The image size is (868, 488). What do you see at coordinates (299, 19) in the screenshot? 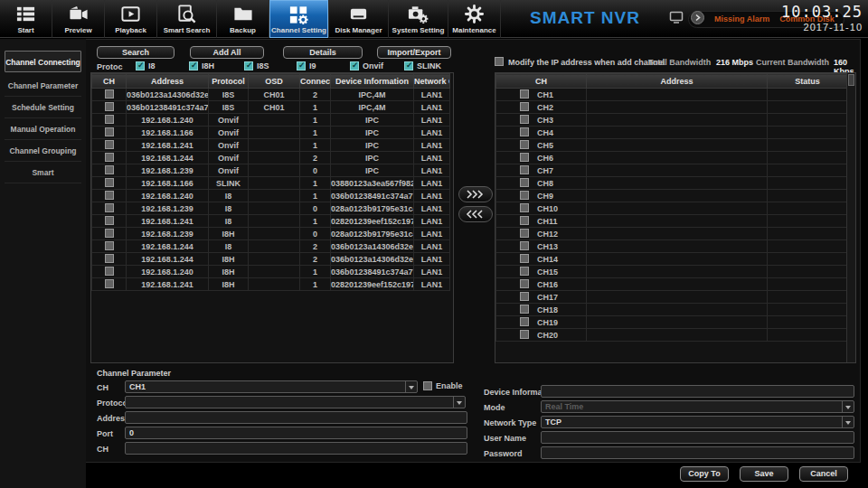
I see `nav-item-channel-setting: Channel Setting` at bounding box center [299, 19].